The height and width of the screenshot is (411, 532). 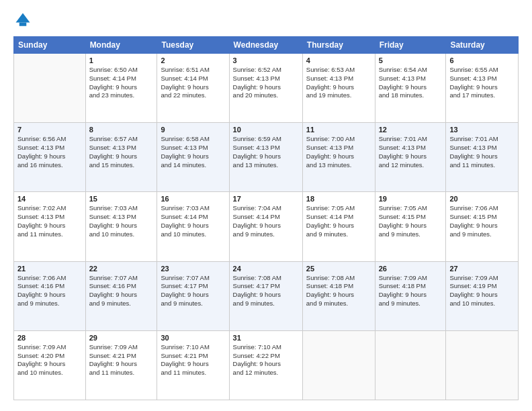 What do you see at coordinates (50, 46) in the screenshot?
I see `day-header-sunday: Sunday` at bounding box center [50, 46].